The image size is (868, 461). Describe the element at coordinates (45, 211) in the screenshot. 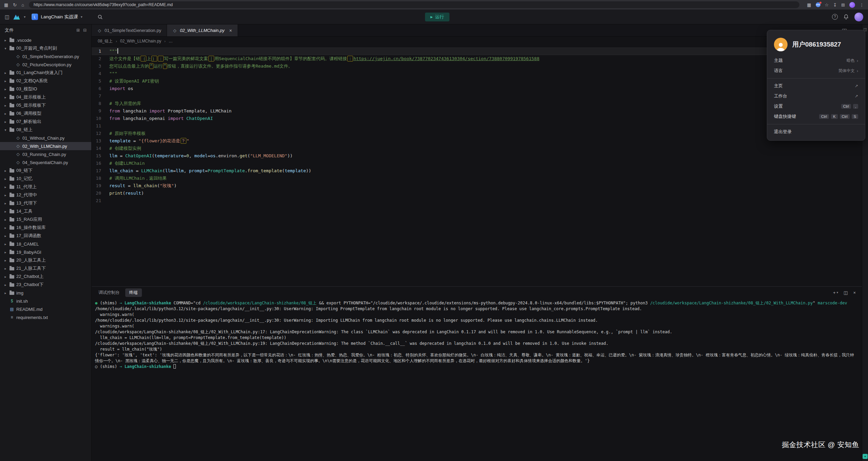

I see `tree-item-folder: ▸14_工具` at that location.